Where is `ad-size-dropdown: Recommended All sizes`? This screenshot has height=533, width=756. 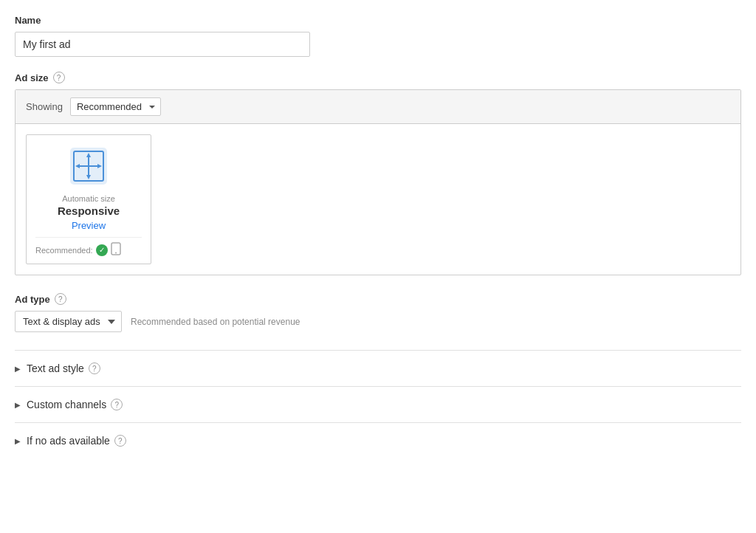 ad-size-dropdown: Recommended All sizes is located at coordinates (115, 106).